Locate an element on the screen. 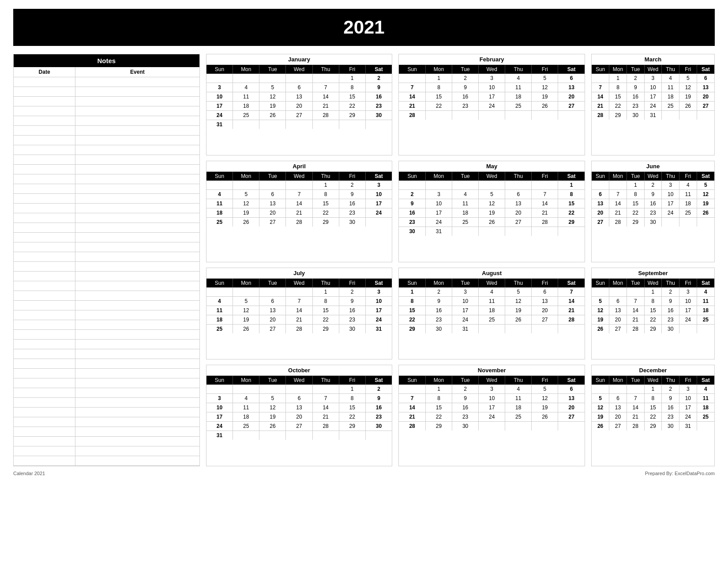  cal-day: 14 is located at coordinates (299, 203).